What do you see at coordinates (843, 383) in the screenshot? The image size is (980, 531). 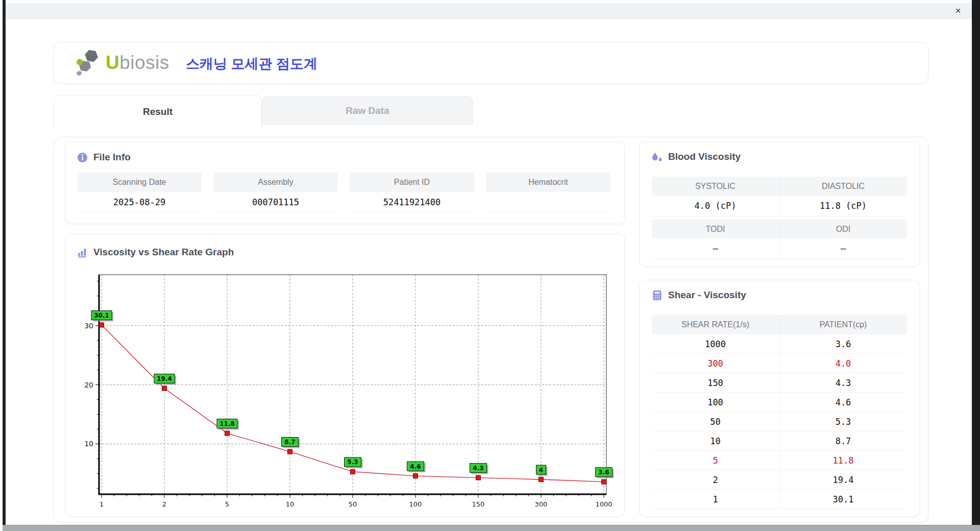 I see `patient-viscosity-cell: 4.3` at bounding box center [843, 383].